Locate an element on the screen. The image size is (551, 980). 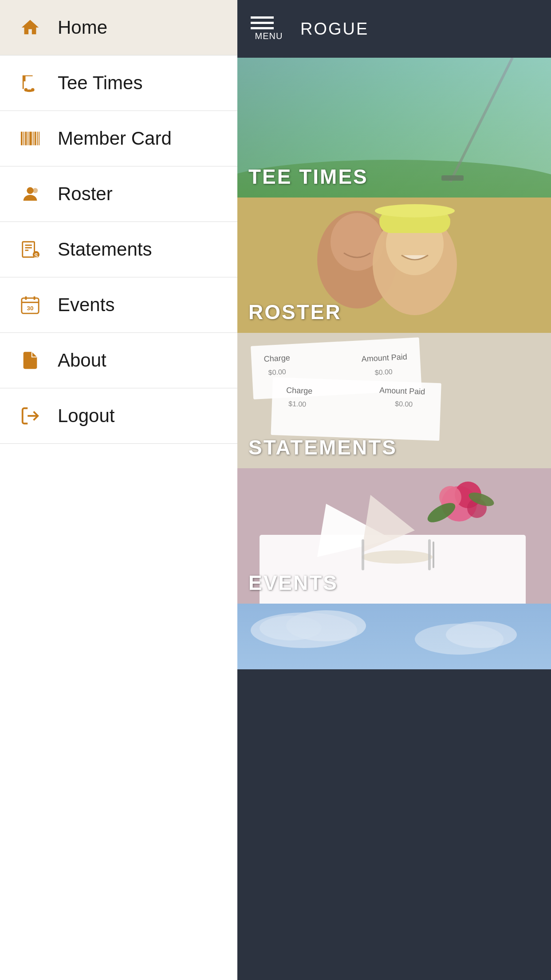
menu-button: MENU is located at coordinates (269, 29).